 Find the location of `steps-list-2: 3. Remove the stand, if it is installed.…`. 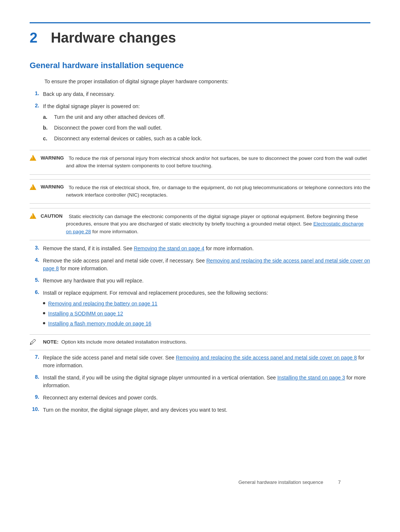

steps-list-2: 3. Remove the stand, if it is installed.… is located at coordinates (200, 287).